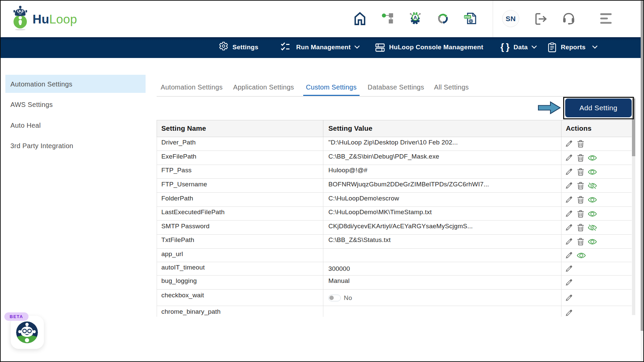 The image size is (644, 362). What do you see at coordinates (468, 17) in the screenshot?
I see `svg-text: PDF` at bounding box center [468, 17].